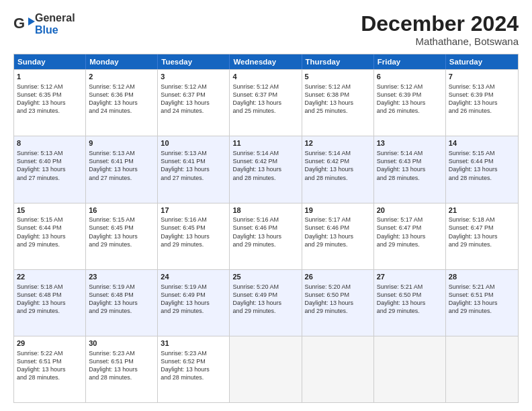 The image size is (532, 411). Describe the element at coordinates (50, 300) in the screenshot. I see `day-info: Sunrise: 5:18 AMSunset: 6:48 PMDaylight:…` at that location.